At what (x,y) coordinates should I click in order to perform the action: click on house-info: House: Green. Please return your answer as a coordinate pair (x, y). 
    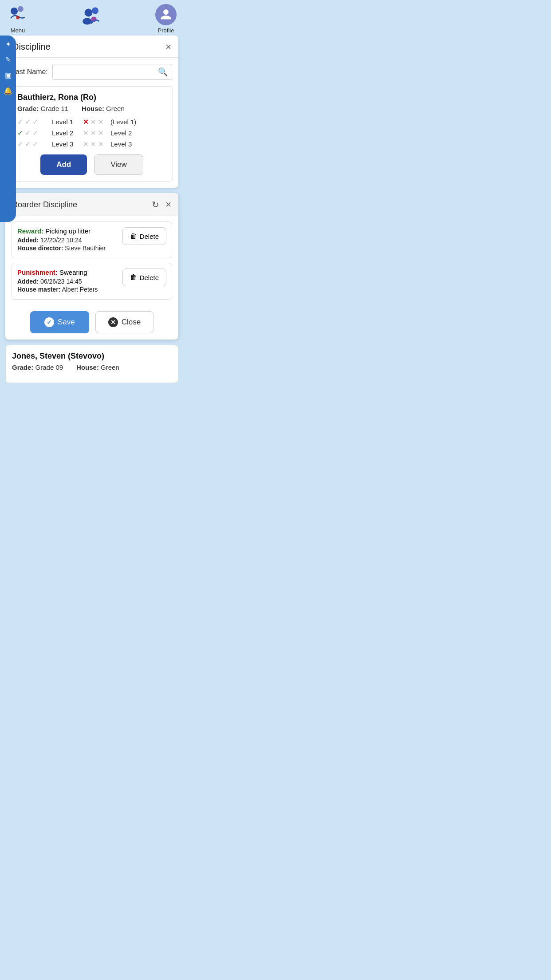
    Looking at the image, I should click on (103, 108).